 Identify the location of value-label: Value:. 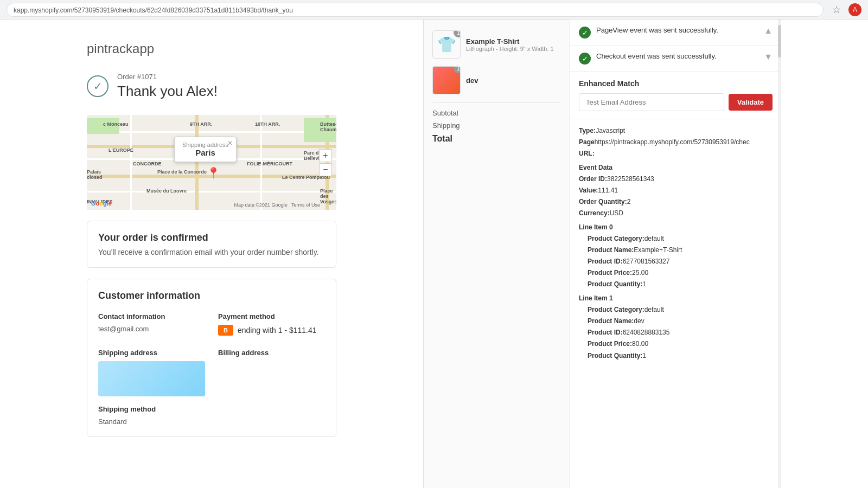
(588, 190).